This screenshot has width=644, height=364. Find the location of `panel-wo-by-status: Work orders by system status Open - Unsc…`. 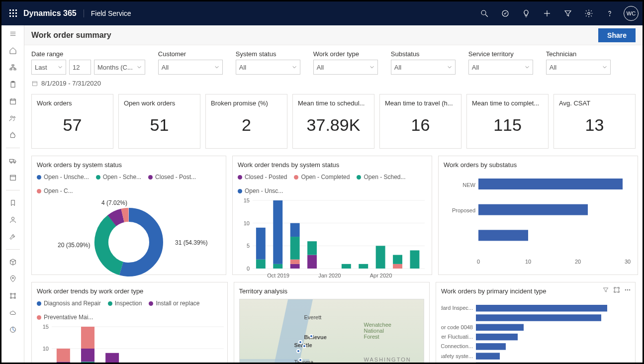

panel-wo-by-status: Work orders by system status Open - Unsc… is located at coordinates (129, 215).